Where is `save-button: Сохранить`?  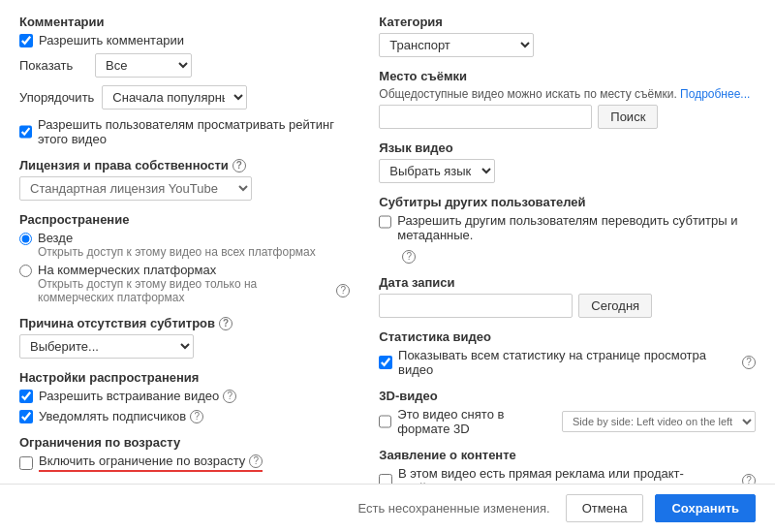
save-button: Сохранить is located at coordinates (705, 508).